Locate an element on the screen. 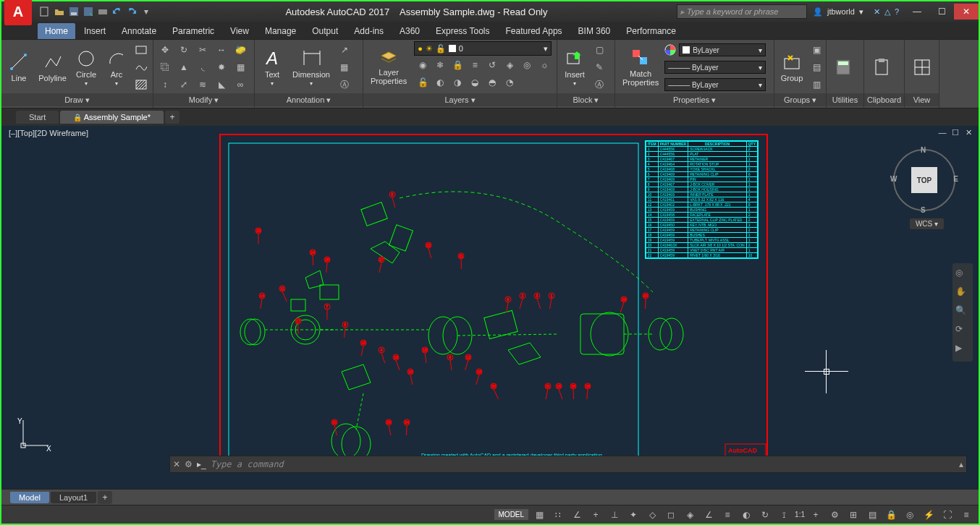 The image size is (980, 525). osnap-icon: ◻ is located at coordinates (671, 515).